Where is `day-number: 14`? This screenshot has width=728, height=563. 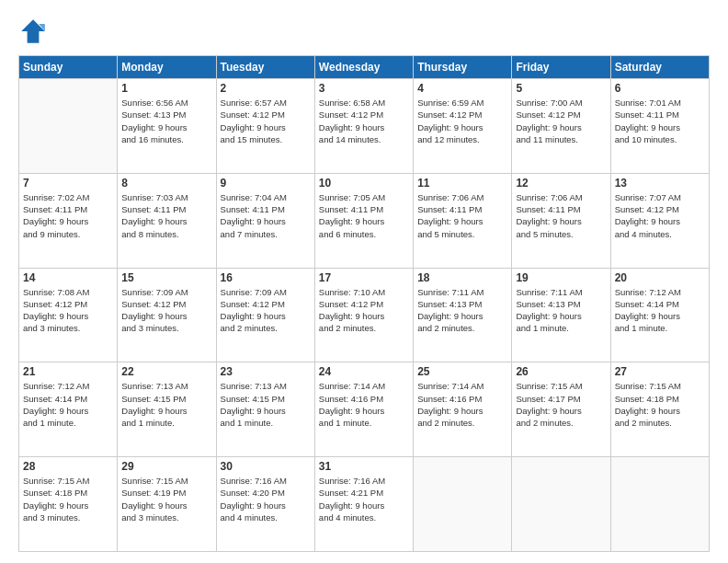
day-number: 14 is located at coordinates (68, 278).